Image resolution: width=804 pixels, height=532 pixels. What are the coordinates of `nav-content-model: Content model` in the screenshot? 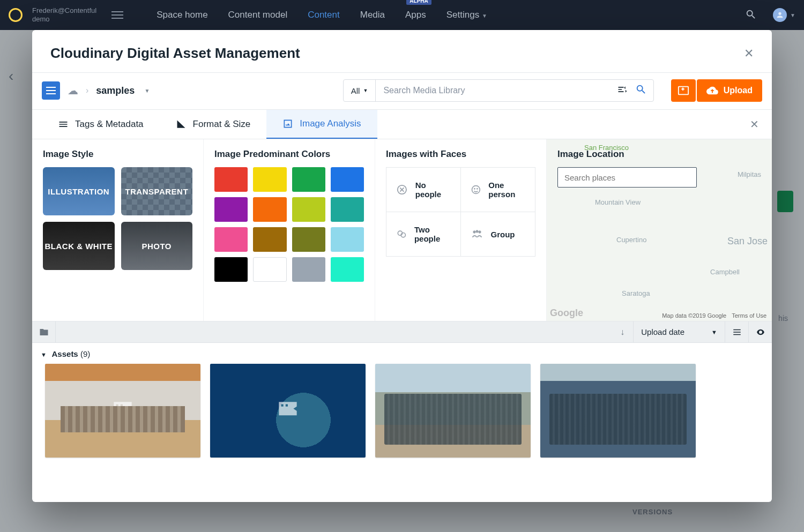 It's located at (258, 15).